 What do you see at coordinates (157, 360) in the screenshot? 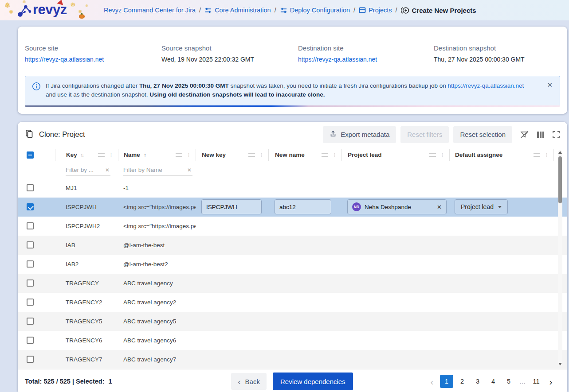
I see `name-cell: ABC travel agency7` at bounding box center [157, 360].